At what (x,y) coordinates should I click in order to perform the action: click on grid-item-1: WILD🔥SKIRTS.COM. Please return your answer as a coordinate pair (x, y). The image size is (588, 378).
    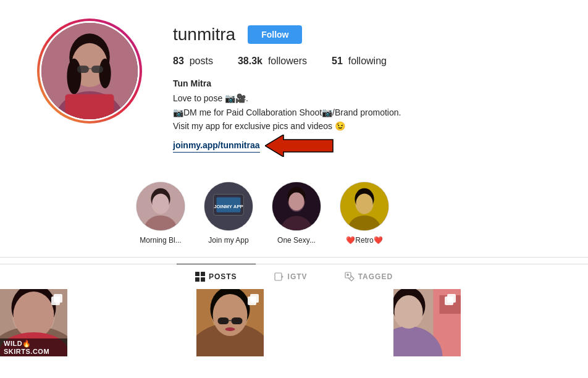
    Looking at the image, I should click on (33, 322).